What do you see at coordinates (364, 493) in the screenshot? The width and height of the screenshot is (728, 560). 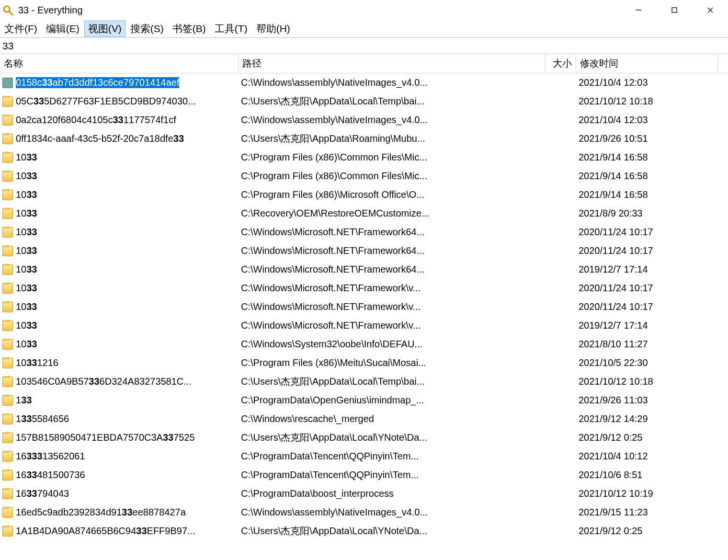 I see `result-row: 1633794043C:\ProgramData\boost_interproc…` at bounding box center [364, 493].